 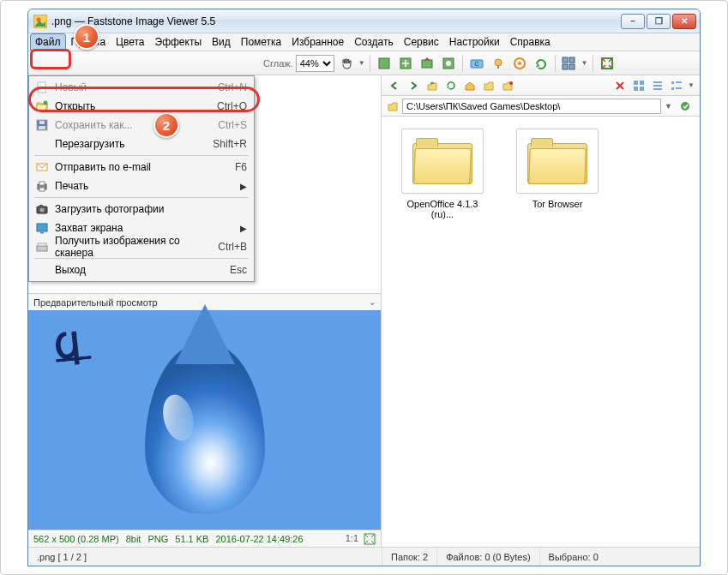 What do you see at coordinates (685, 106) in the screenshot?
I see `path-go-icon` at bounding box center [685, 106].